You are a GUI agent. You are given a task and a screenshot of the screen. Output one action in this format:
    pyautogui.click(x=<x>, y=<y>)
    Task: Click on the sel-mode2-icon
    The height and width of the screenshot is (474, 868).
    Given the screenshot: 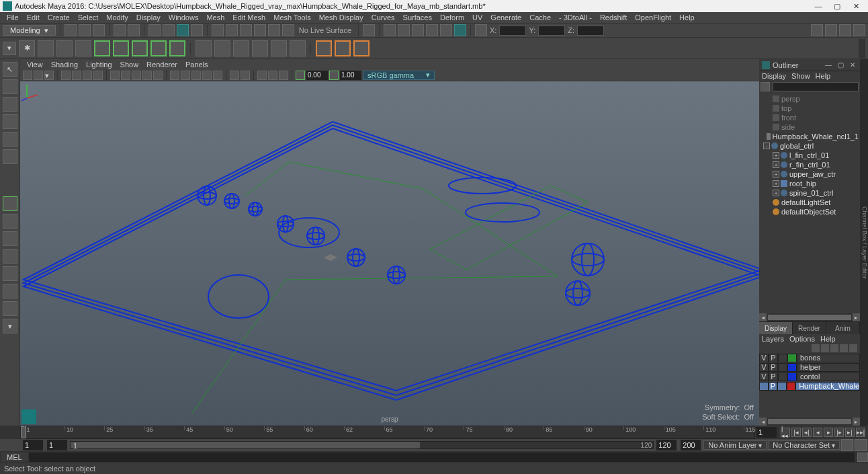 What is the action you would take?
    pyautogui.click(x=169, y=30)
    